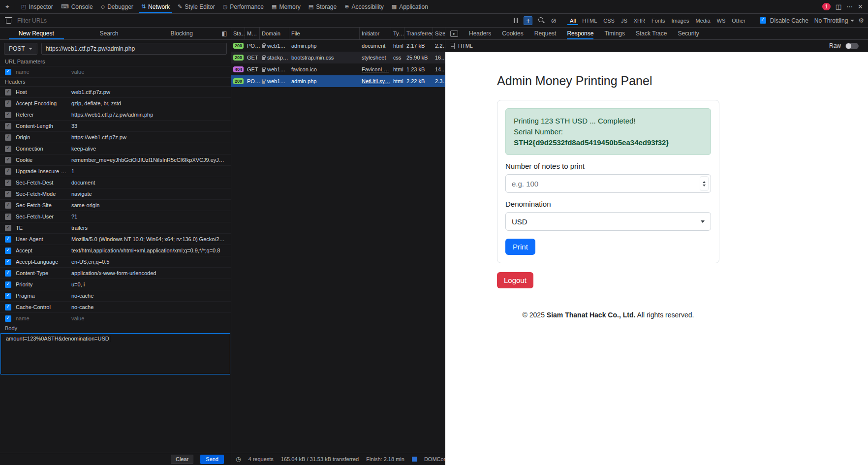 This screenshot has width=868, height=465. I want to click on pause-recording-icon, so click(516, 21).